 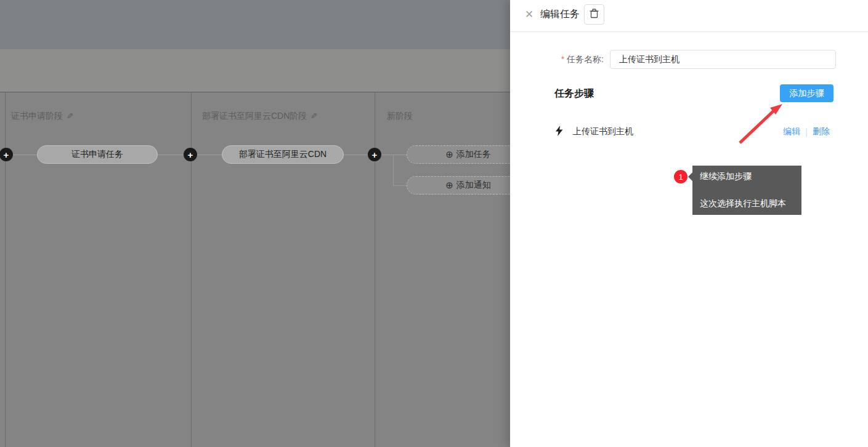 What do you see at coordinates (260, 116) in the screenshot?
I see `stage-title-2: 部署证书至阿里云CDN阶段✎` at bounding box center [260, 116].